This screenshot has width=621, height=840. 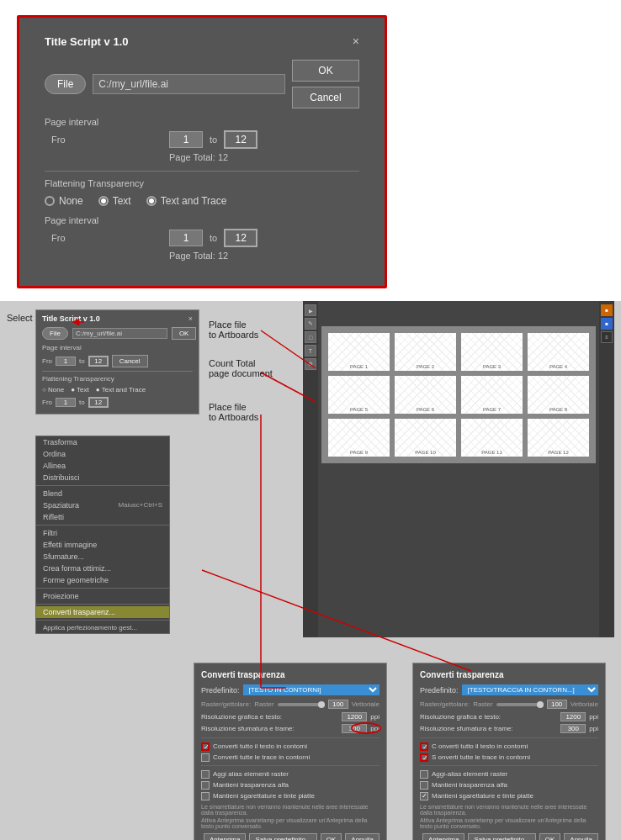 What do you see at coordinates (375, 716) in the screenshot?
I see `convert1-res-unit: ppi` at bounding box center [375, 716].